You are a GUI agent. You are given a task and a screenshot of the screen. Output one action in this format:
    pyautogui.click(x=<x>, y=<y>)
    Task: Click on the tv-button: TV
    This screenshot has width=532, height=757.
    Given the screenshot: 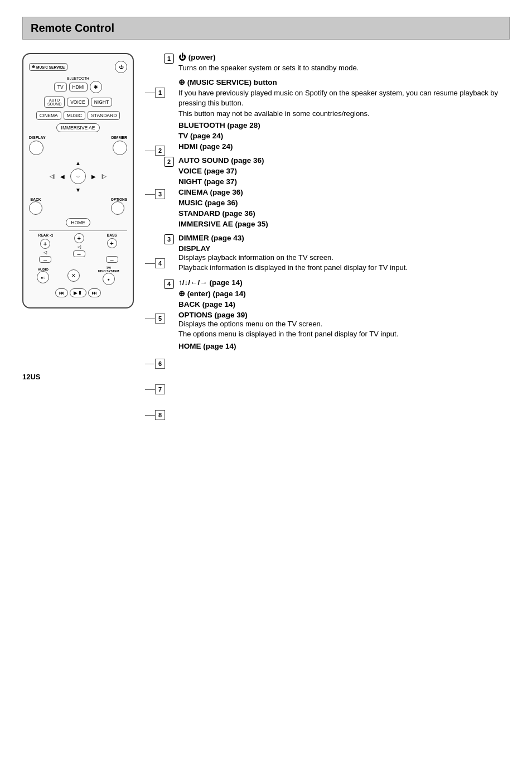 What is the action you would take?
    pyautogui.click(x=60, y=87)
    